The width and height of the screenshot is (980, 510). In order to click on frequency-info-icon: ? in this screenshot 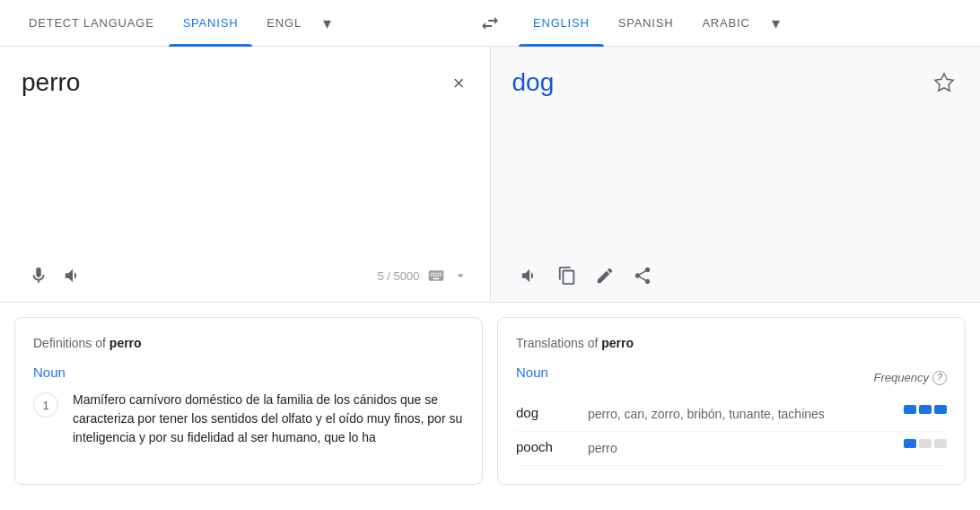, I will do `click(940, 378)`.